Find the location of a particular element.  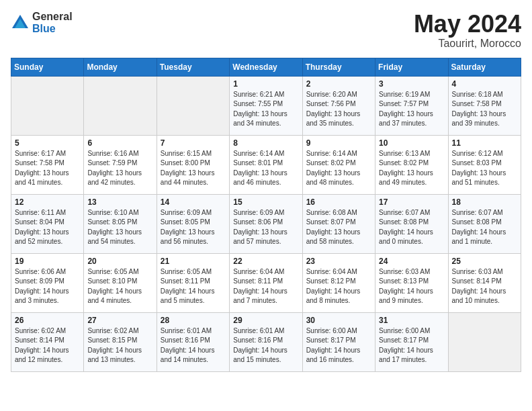

calendar-cell: 20Sunrise: 6:05 AM Sunset: 8:10 PM Dayli… is located at coordinates (120, 283).